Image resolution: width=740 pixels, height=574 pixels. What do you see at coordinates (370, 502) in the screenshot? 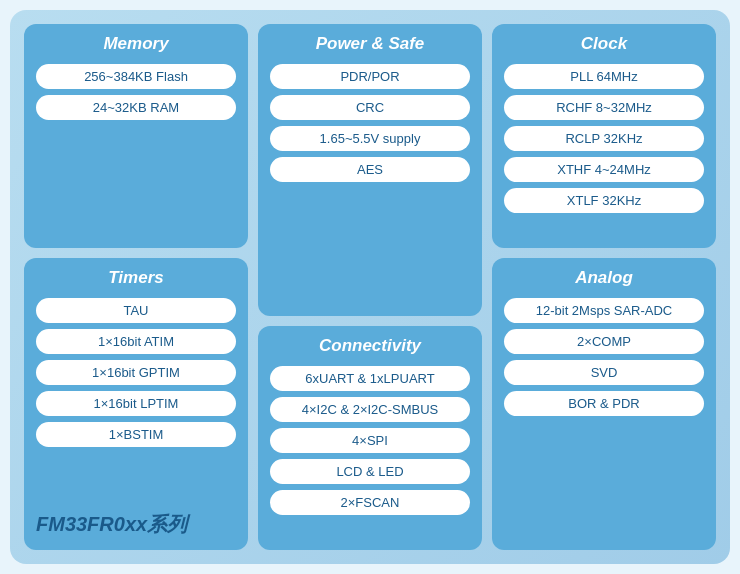
I see `connectivity-item-4: 2×FSCAN` at bounding box center [370, 502].